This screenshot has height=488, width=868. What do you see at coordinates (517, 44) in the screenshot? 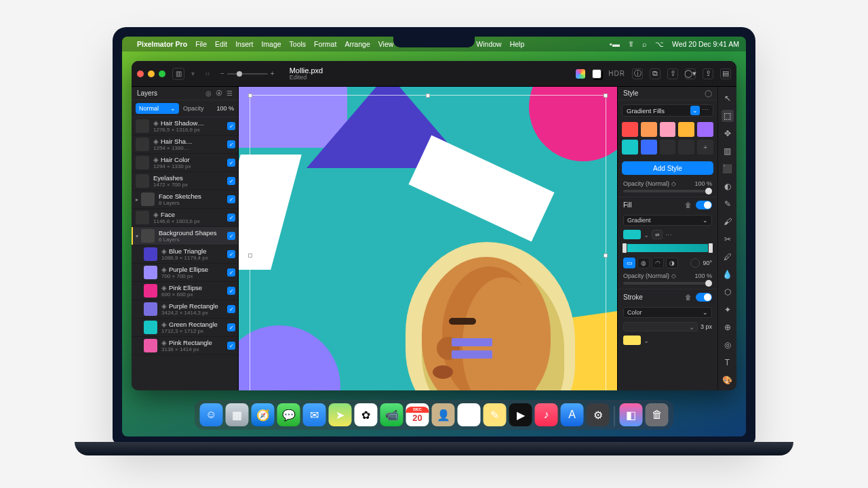
I see `menu-help: Help` at bounding box center [517, 44].